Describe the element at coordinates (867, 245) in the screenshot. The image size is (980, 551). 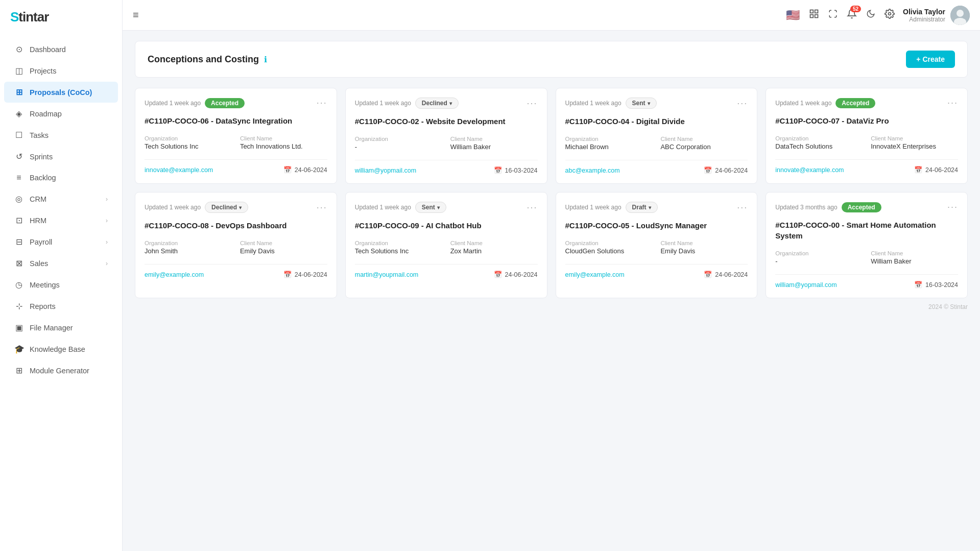
I see `proposal-card: Updated 3 months ago Accepted ··· #C110P…` at that location.